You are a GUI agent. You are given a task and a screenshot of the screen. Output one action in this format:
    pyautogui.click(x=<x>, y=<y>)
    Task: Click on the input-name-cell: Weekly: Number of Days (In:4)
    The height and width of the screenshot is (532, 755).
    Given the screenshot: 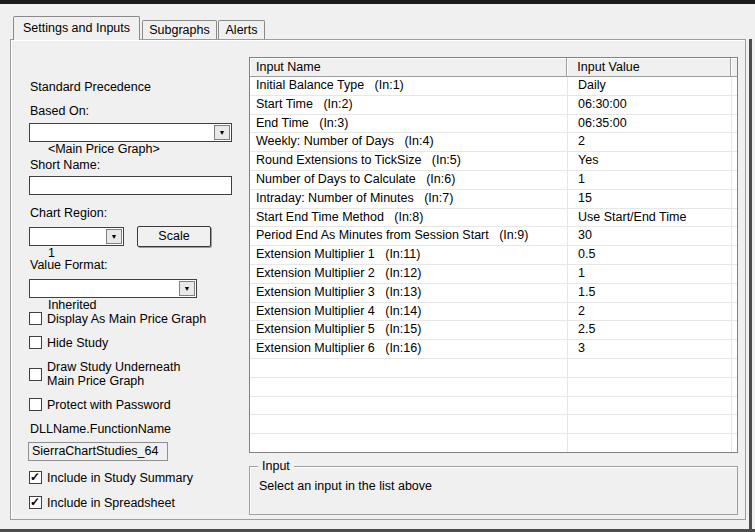 What is the action you would take?
    pyautogui.click(x=409, y=142)
    